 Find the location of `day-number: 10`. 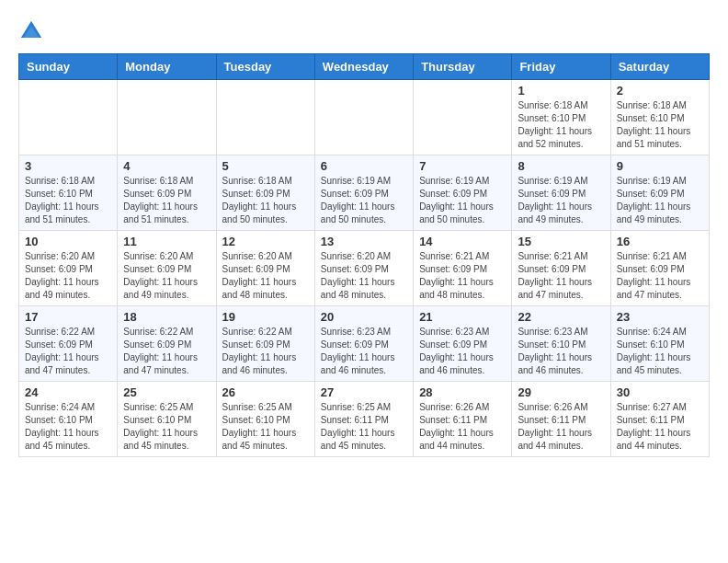

day-number: 10 is located at coordinates (68, 241).